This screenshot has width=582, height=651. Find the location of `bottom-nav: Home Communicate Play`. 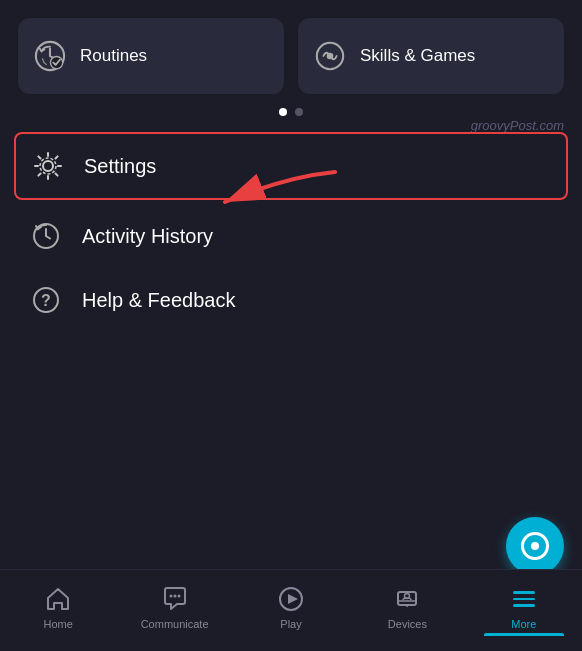

bottom-nav: Home Communicate Play is located at coordinates (291, 610).